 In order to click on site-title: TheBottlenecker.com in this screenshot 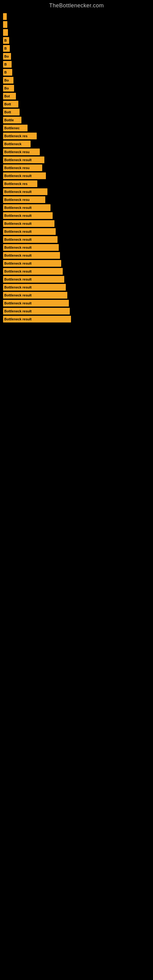, I will do `click(76, 5)`.